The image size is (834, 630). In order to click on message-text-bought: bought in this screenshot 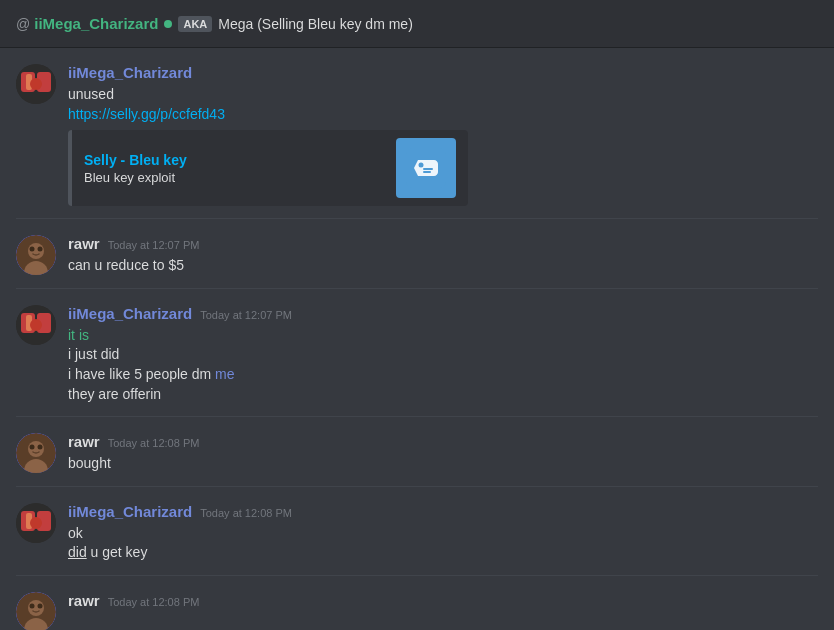, I will do `click(443, 464)`.